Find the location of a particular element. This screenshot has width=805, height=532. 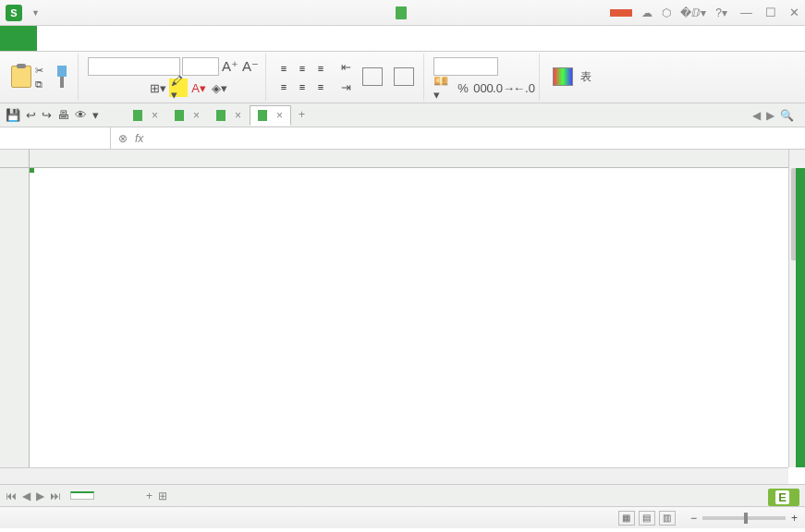

phonetic-button: ◈▾ is located at coordinates (219, 88).